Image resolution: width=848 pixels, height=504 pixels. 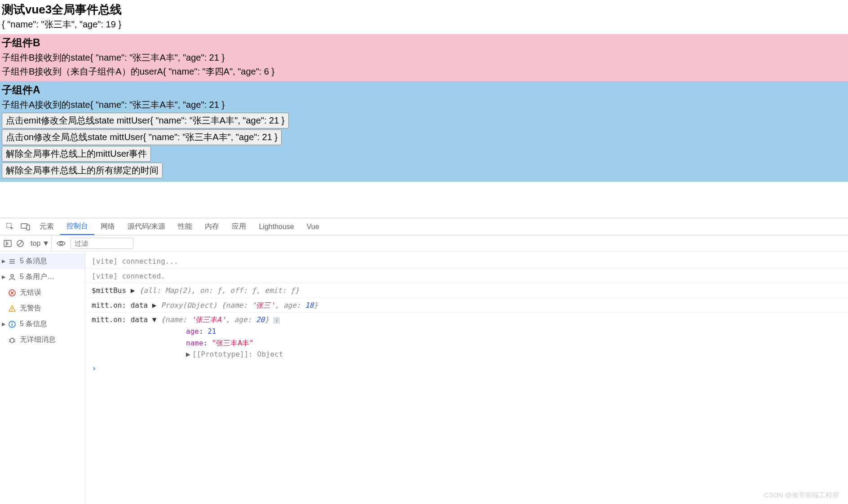 What do you see at coordinates (8, 243) in the screenshot?
I see `sidebar-toggle-icon` at bounding box center [8, 243].